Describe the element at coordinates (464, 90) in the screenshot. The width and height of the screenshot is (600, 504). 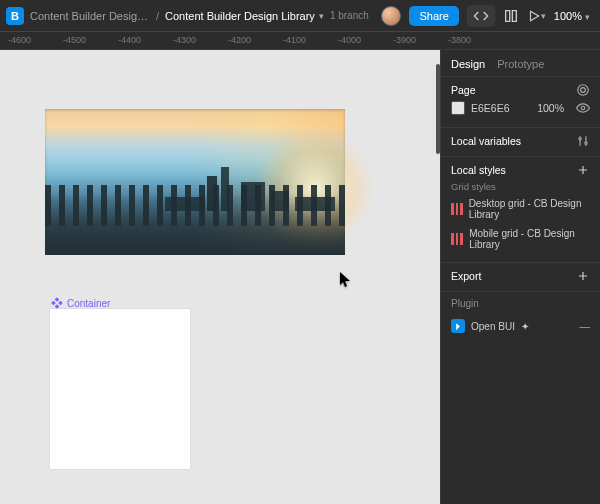
I see `page-section-title: Page` at that location.